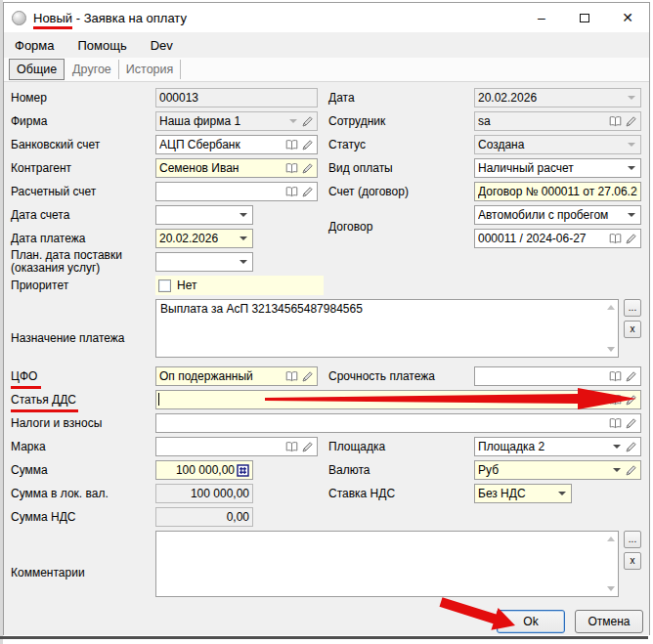 The width and height of the screenshot is (653, 644). I want to click on data-platezha-field: 20.02.2026, so click(204, 238).